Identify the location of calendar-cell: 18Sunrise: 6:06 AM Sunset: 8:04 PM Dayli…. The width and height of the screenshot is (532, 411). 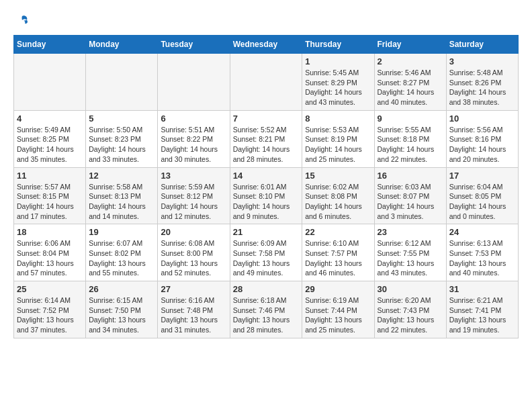
(50, 253).